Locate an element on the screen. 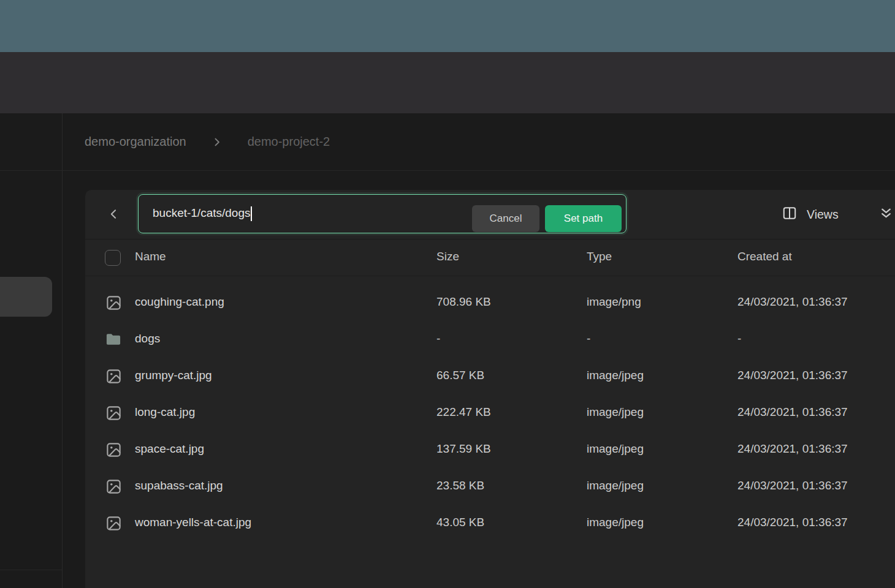  header-size: Size is located at coordinates (448, 257).